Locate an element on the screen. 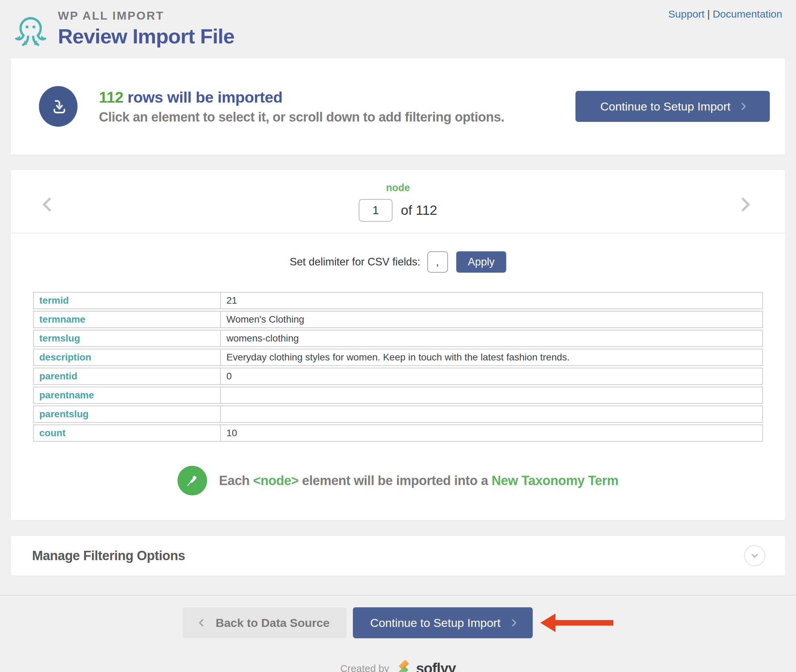 Image resolution: width=796 pixels, height=672 pixels. table-row: termid 21 is located at coordinates (398, 301).